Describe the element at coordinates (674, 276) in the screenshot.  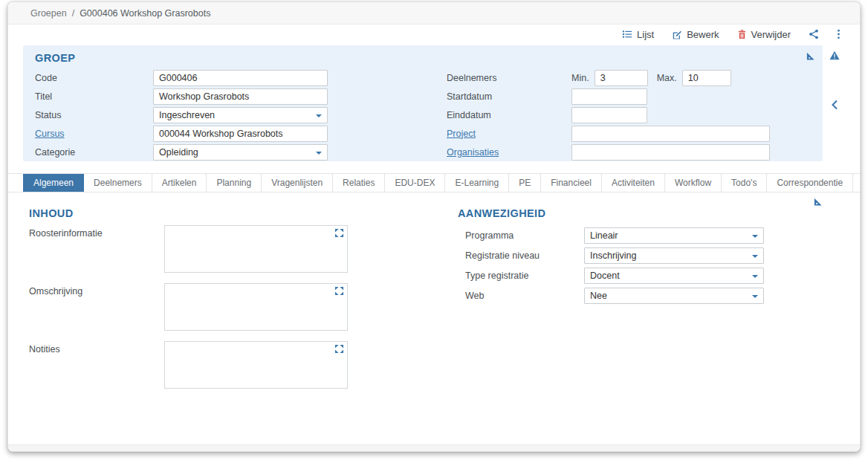
I see `dropdown-select: Docent` at that location.